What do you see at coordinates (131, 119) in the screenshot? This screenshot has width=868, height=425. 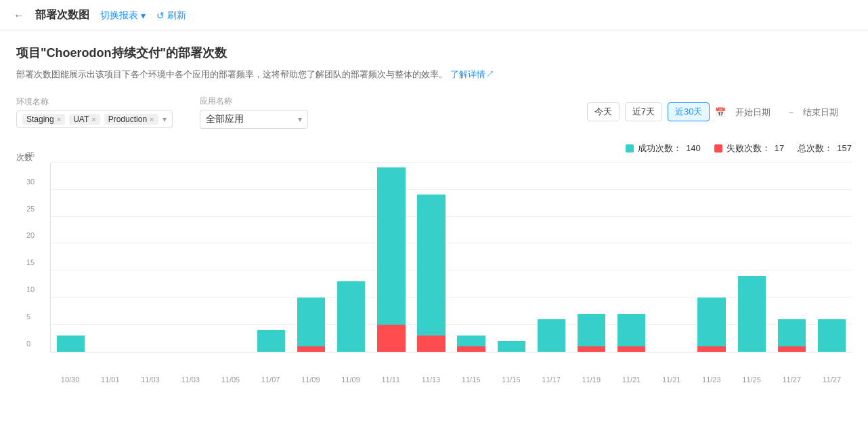 I see `env-tag-production: Production ×` at bounding box center [131, 119].